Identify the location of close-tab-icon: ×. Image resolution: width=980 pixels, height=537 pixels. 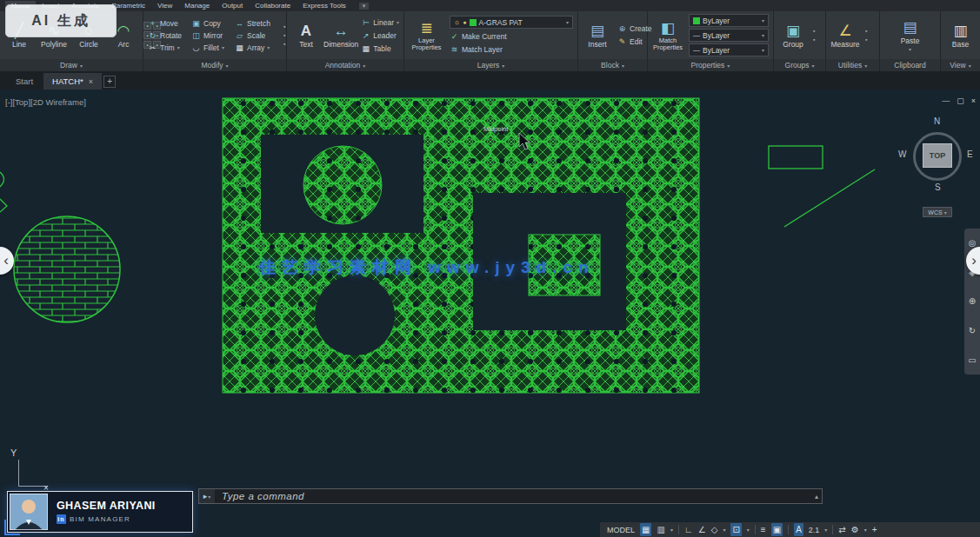
(90, 82).